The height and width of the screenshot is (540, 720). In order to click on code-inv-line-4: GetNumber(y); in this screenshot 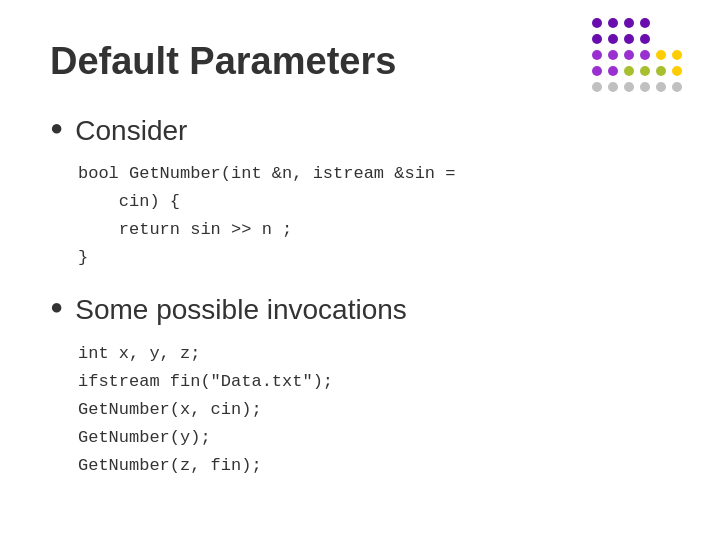, I will do `click(374, 438)`.